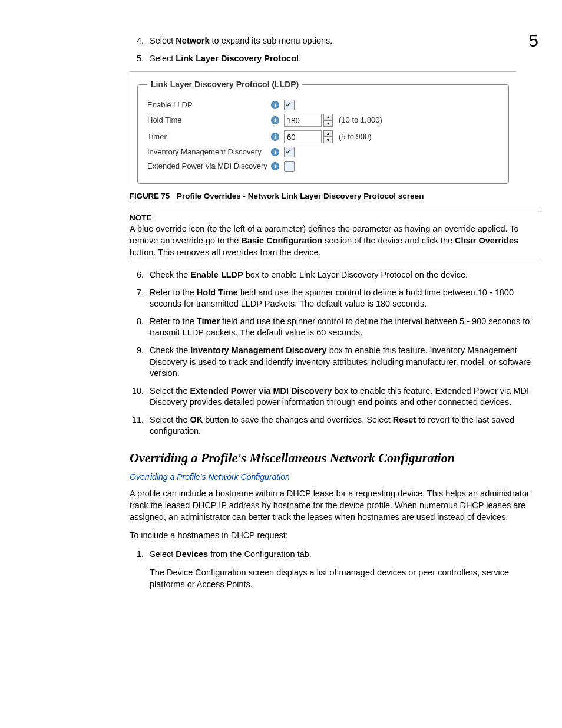  What do you see at coordinates (289, 152) in the screenshot?
I see `checkbox-inventory` at bounding box center [289, 152].